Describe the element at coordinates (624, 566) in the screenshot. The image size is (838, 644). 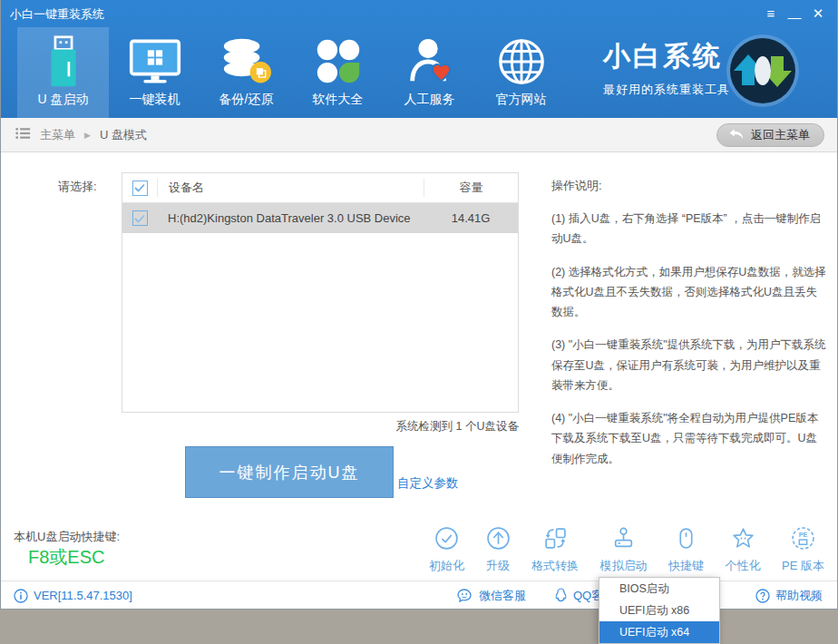
I see `tool-label: 模拟启动` at that location.